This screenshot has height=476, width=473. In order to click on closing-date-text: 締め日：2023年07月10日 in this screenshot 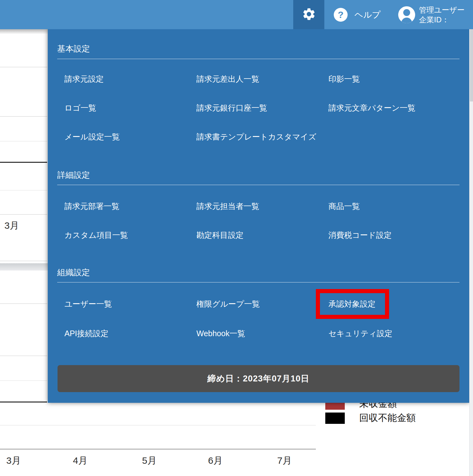, I will do `click(258, 379)`.